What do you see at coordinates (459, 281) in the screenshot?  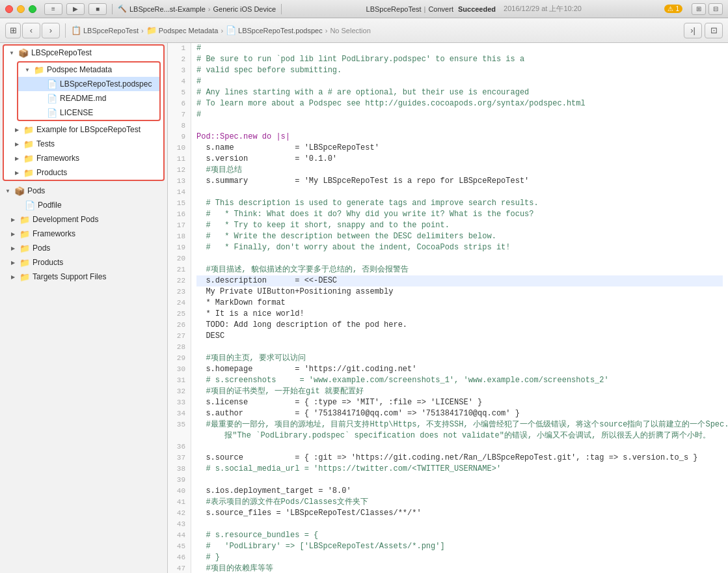 I see `code-line: s.description = <<-DESC` at bounding box center [459, 281].